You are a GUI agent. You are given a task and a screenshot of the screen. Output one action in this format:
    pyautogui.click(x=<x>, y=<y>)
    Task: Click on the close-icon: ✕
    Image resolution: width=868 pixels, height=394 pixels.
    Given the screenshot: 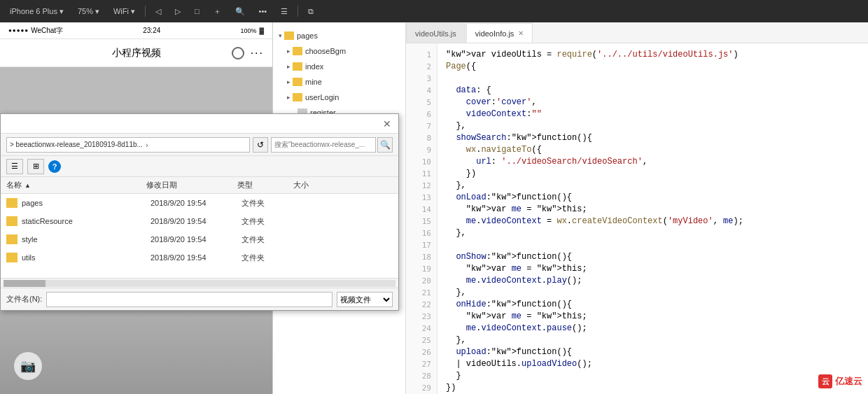 What is the action you would take?
    pyautogui.click(x=387, y=124)
    